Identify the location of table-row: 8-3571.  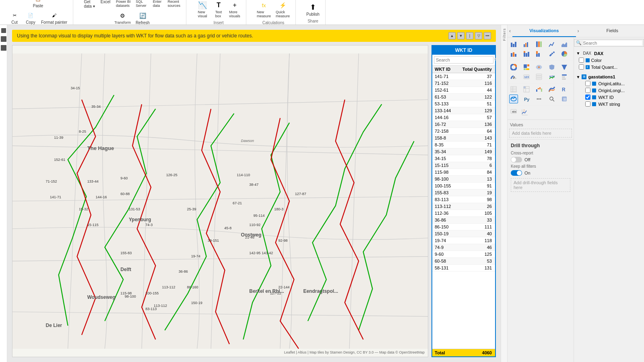
(464, 145).